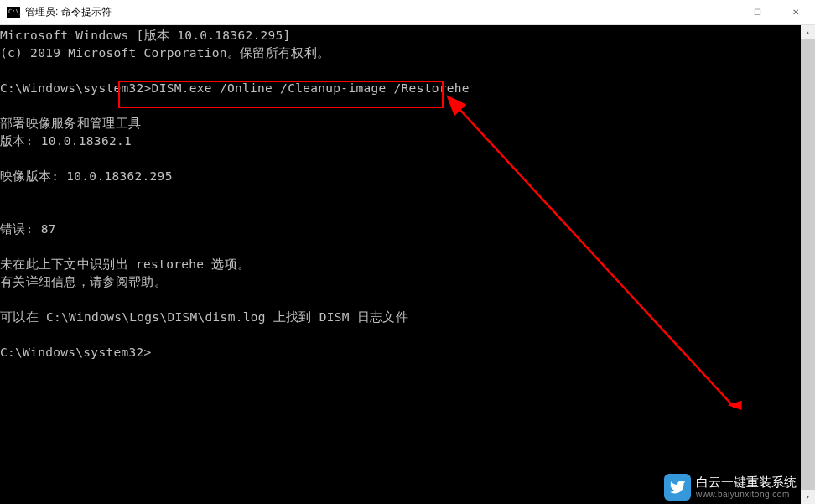  What do you see at coordinates (757, 12) in the screenshot?
I see `maximize-button: ☐` at bounding box center [757, 12].